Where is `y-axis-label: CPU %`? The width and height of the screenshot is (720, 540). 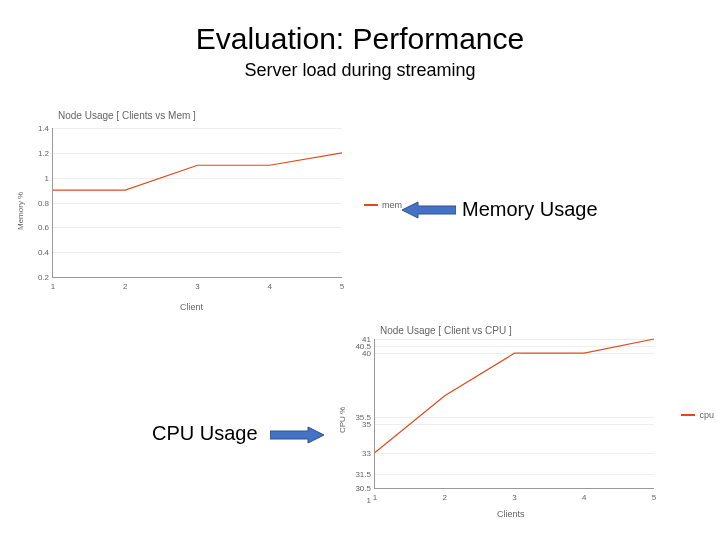
y-axis-label: CPU % is located at coordinates (342, 420).